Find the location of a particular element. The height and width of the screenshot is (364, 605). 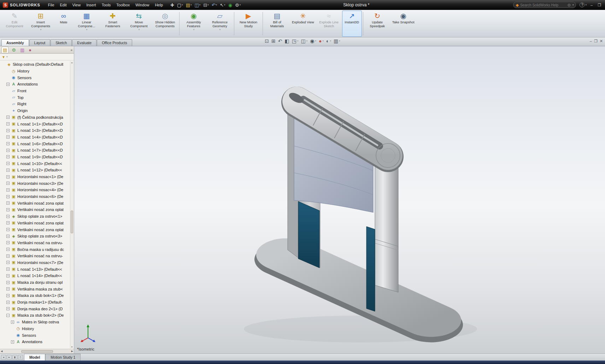

menu-insert: Insert is located at coordinates (91, 5).